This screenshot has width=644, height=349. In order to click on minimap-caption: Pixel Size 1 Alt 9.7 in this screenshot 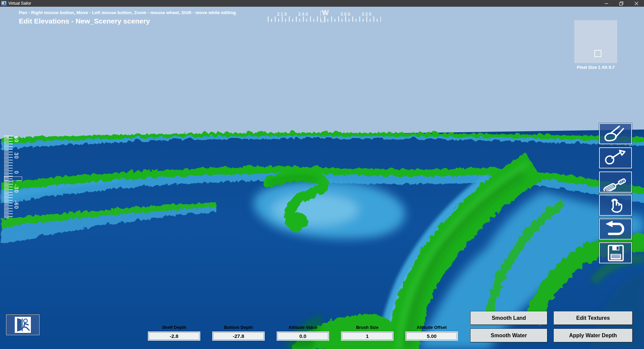, I will do `click(596, 67)`.